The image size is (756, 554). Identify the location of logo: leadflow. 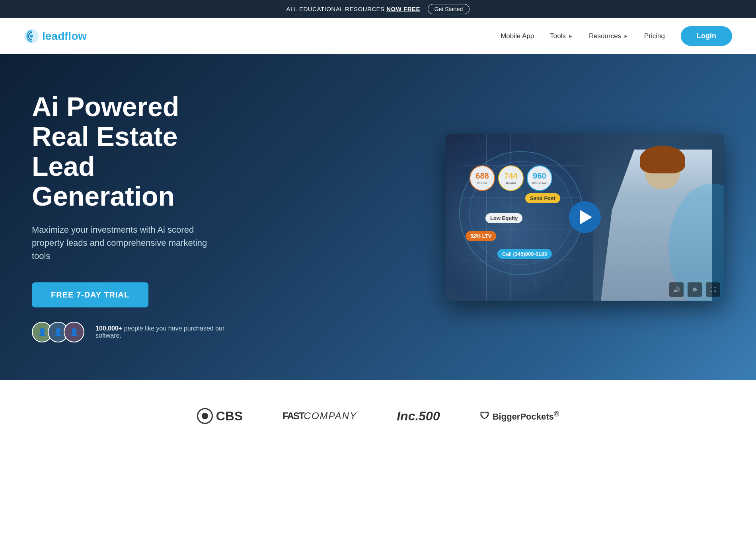
(55, 36).